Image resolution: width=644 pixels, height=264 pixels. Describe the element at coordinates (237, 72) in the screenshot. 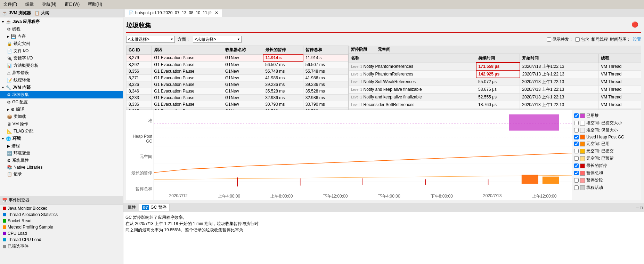

I see `table-row: 8,356 G1 Evacuation Pause G1New 55.748 m…` at that location.